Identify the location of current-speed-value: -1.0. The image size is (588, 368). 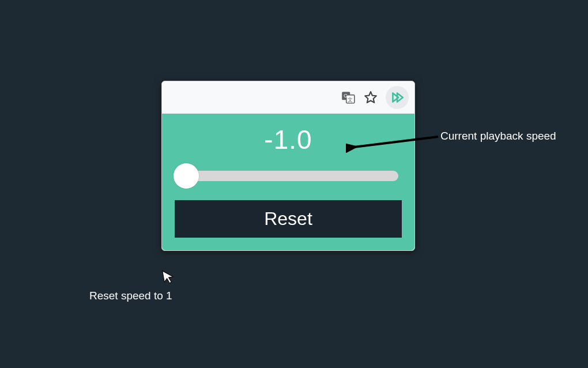
(288, 140).